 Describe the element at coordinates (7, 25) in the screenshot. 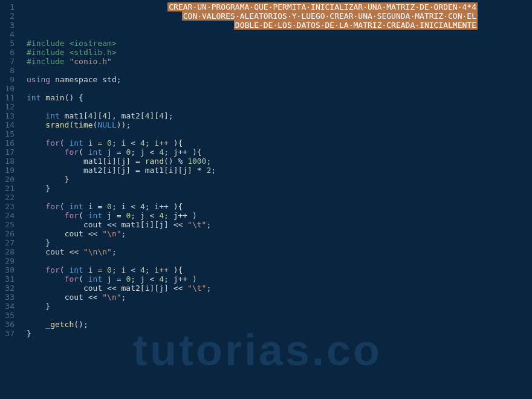

I see `line-number: 3` at that location.